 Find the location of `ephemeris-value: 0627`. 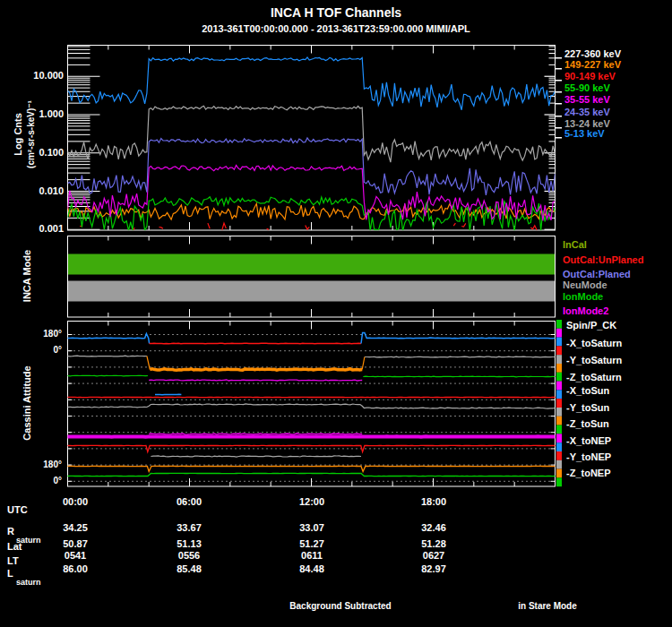

ephemeris-value: 0627 is located at coordinates (434, 555).